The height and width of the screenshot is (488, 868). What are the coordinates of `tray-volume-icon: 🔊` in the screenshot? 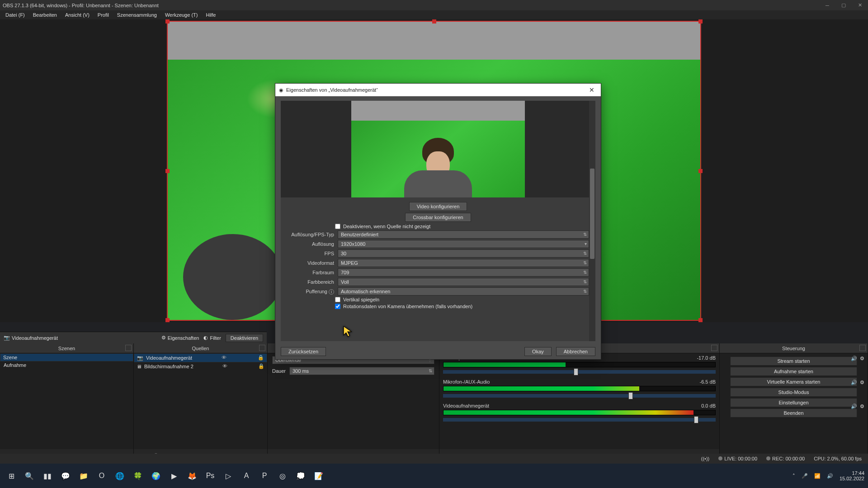 It's located at (830, 476).